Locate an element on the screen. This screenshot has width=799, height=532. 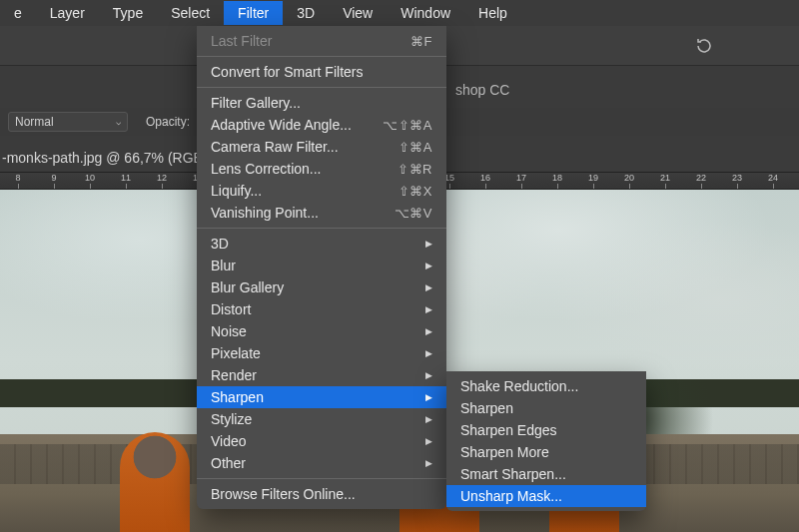
menu-item-smart-sharpen: Smart Sharpen... is located at coordinates (546, 474).